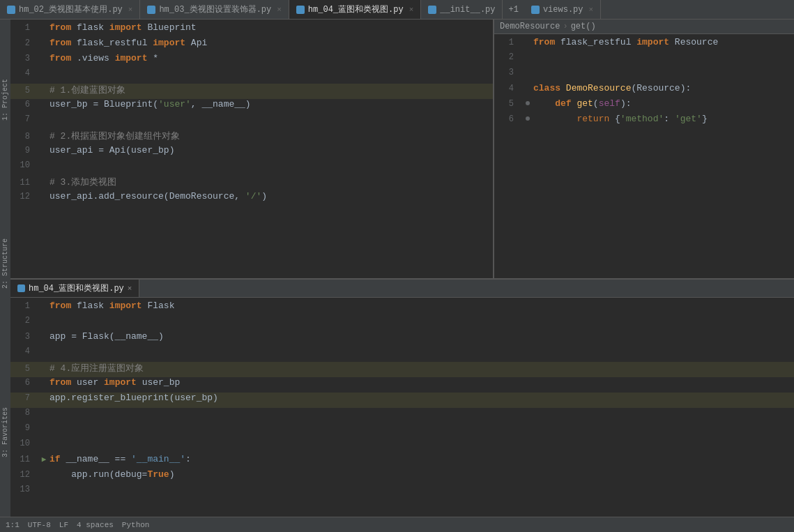 The image size is (794, 532). I want to click on code-line: 12 app.run(debug=True), so click(402, 477).